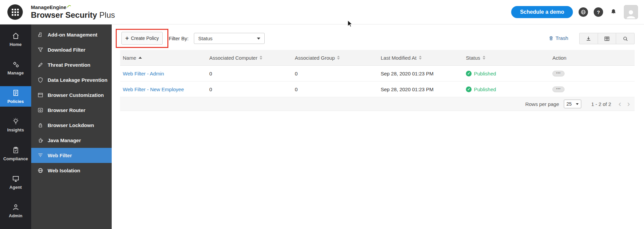  What do you see at coordinates (613, 12) in the screenshot?
I see `notifications-bell-icon` at bounding box center [613, 12].